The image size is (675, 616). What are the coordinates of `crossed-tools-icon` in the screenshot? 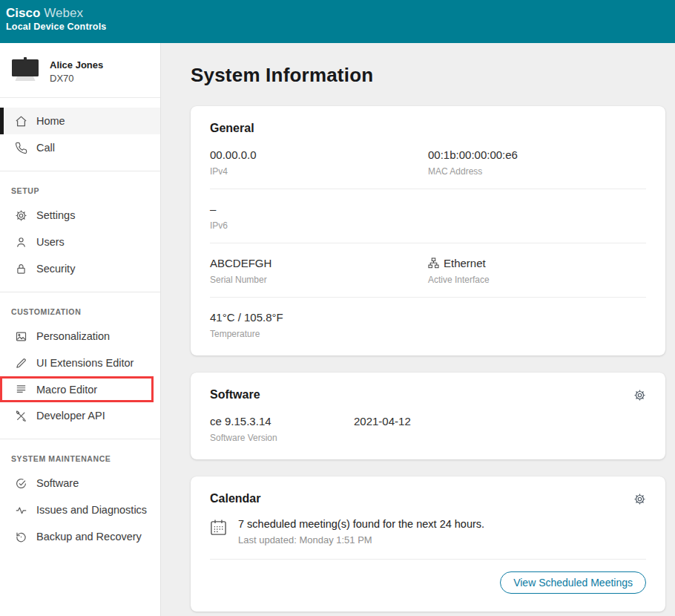 It's located at (21, 416).